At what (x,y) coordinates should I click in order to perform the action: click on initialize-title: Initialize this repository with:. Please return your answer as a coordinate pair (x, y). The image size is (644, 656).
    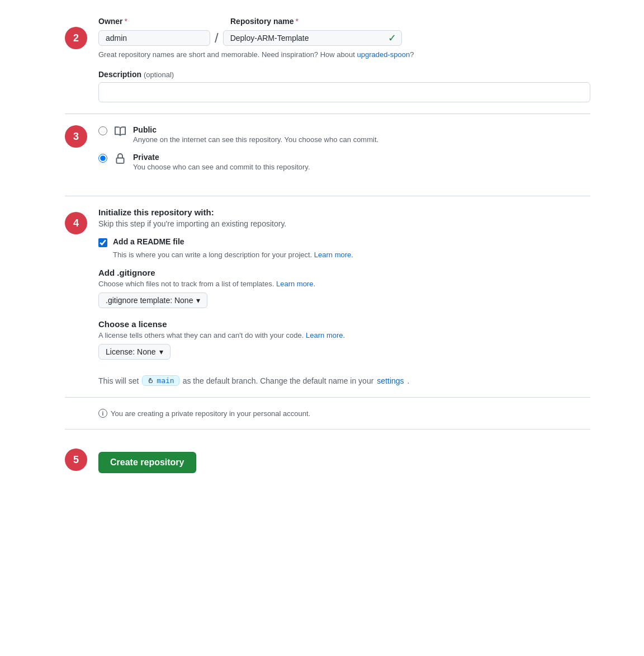
    Looking at the image, I should click on (344, 213).